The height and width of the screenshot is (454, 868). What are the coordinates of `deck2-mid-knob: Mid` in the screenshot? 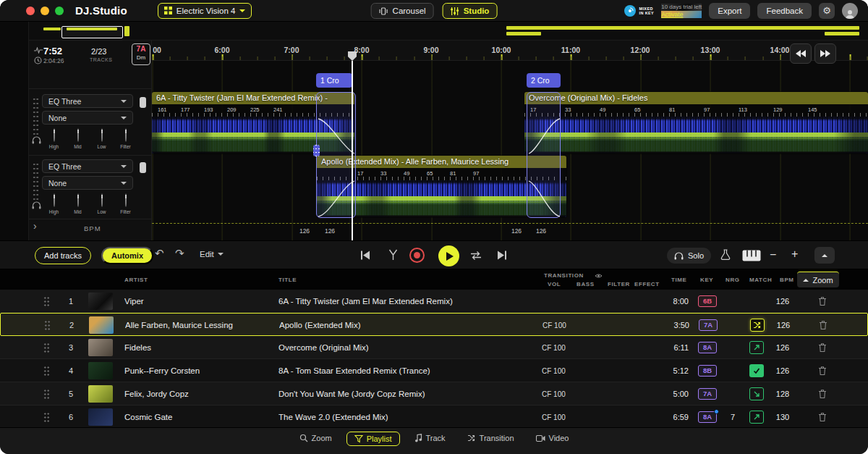 It's located at (78, 204).